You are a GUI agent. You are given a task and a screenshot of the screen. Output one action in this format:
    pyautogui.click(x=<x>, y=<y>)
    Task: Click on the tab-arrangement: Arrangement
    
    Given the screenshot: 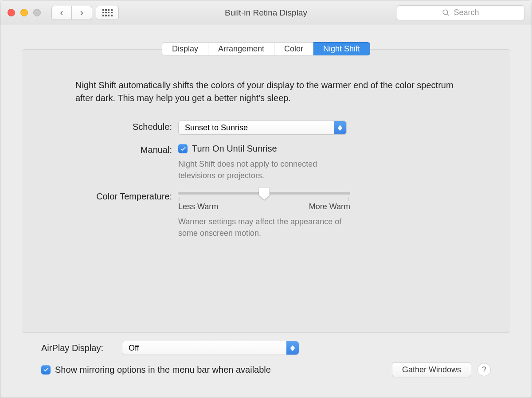 What is the action you would take?
    pyautogui.click(x=241, y=49)
    